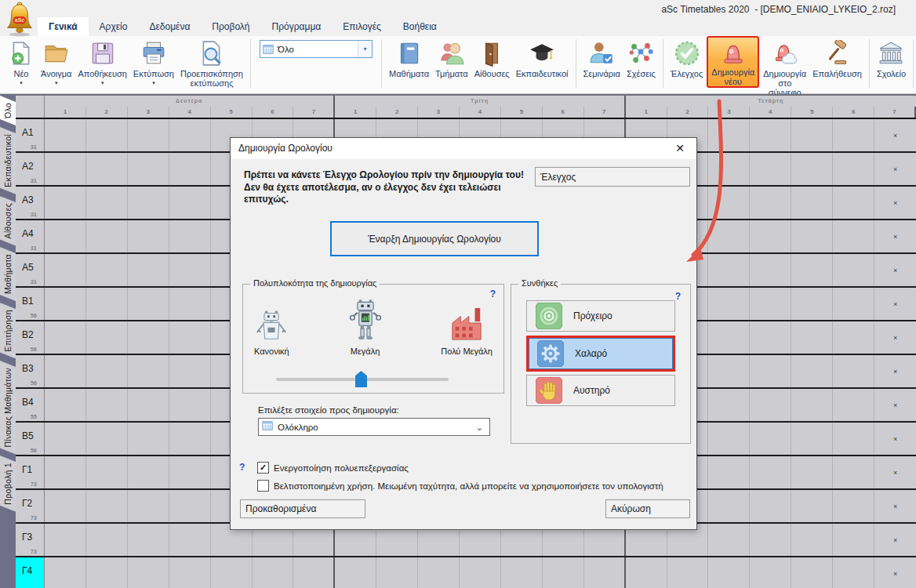  Describe the element at coordinates (601, 354) in the screenshot. I see `condition-option-relaxed: Χαλαρό` at that location.